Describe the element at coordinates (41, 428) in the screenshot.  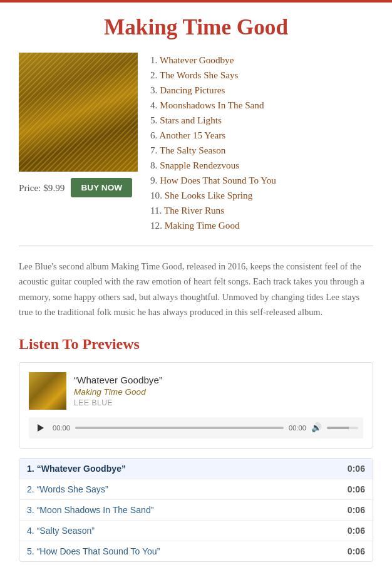
I see `play-icon` at that location.